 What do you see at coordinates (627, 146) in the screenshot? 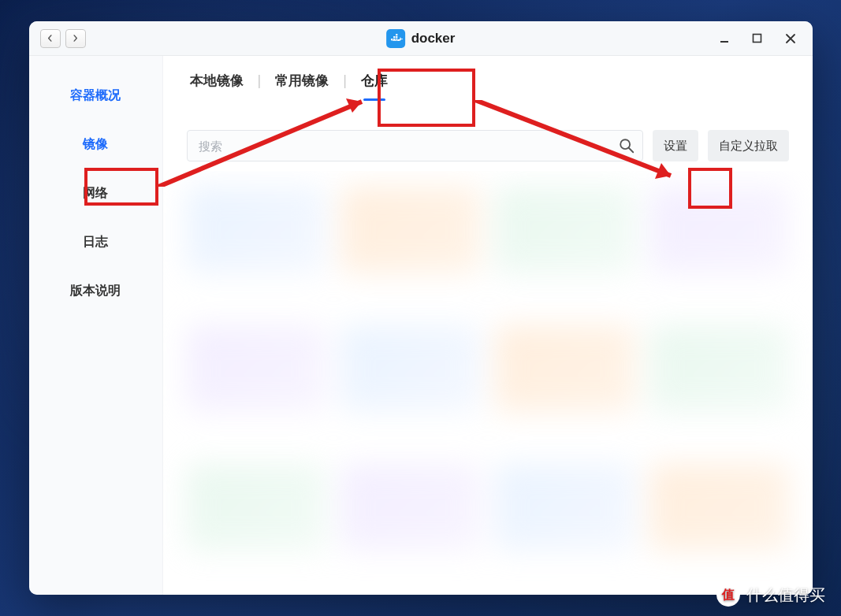
I see `search-icon` at bounding box center [627, 146].